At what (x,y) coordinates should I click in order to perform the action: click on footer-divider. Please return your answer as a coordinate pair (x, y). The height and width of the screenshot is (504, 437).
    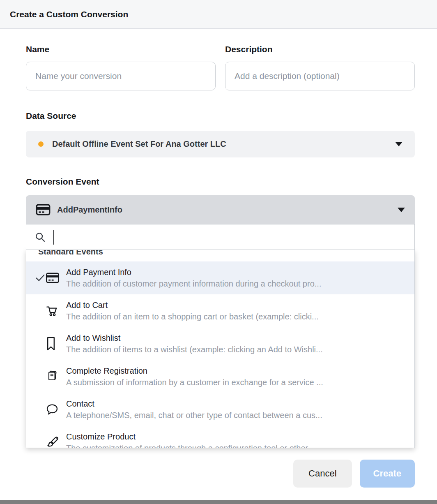
    Looking at the image, I should click on (221, 452).